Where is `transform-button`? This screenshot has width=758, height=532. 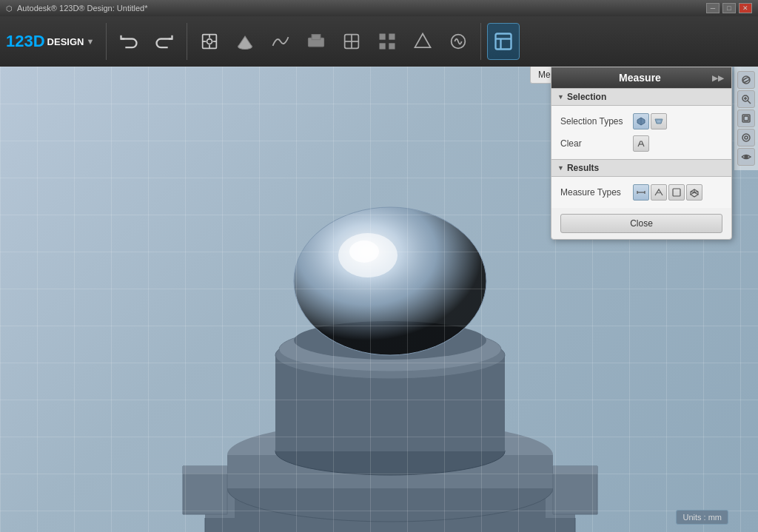
transform-button is located at coordinates (209, 41).